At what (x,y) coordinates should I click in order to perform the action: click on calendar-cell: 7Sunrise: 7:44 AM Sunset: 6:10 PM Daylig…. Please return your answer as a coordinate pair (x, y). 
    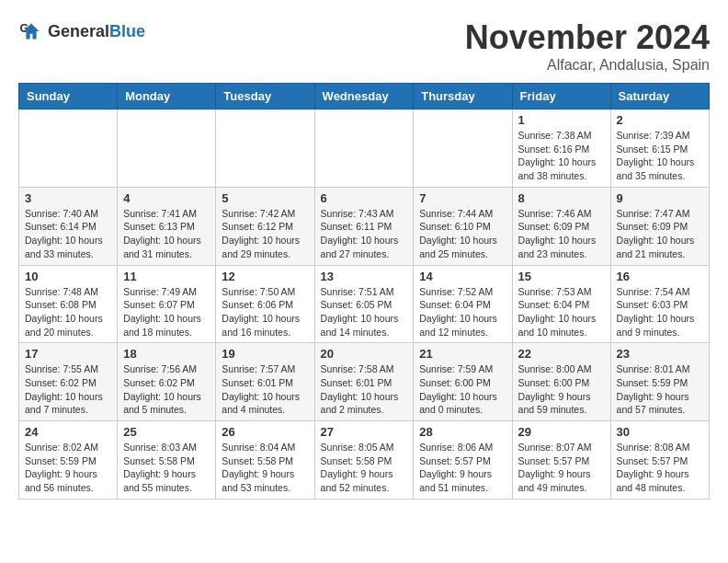
    Looking at the image, I should click on (463, 226).